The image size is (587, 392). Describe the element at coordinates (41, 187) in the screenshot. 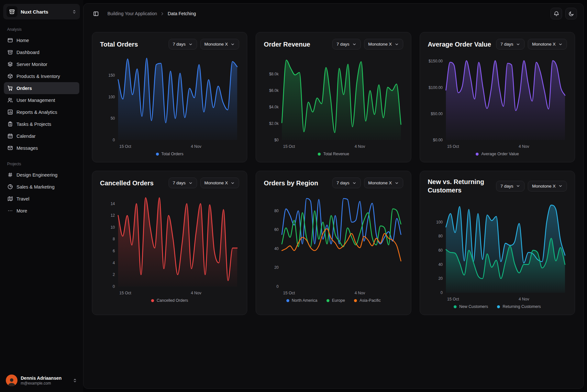

I see `sidebar-item-sales-marketing: Sales & Marketing` at that location.